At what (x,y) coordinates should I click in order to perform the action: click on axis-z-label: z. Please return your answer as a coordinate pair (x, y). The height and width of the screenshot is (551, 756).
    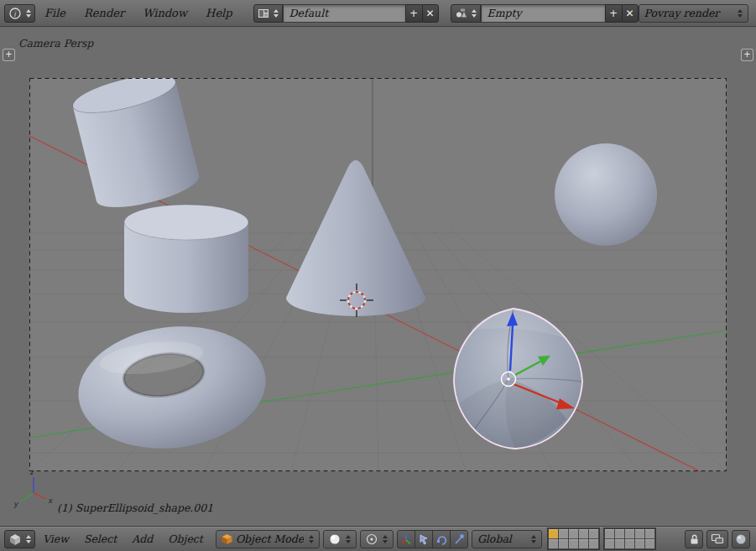
    Looking at the image, I should click on (32, 472).